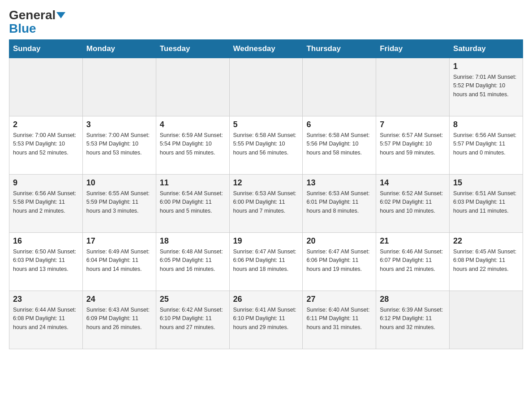 This screenshot has height=411, width=532. Describe the element at coordinates (119, 262) in the screenshot. I see `calendar-cell: 17Sunrise: 6:49 AM Sunset: 6:04 PM Dayli…` at that location.